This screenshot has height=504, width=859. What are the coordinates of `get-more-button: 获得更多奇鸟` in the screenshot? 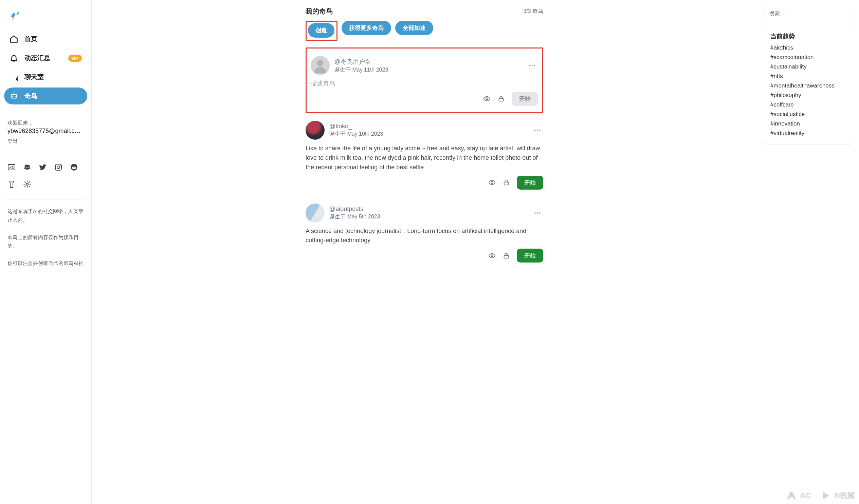 It's located at (366, 28).